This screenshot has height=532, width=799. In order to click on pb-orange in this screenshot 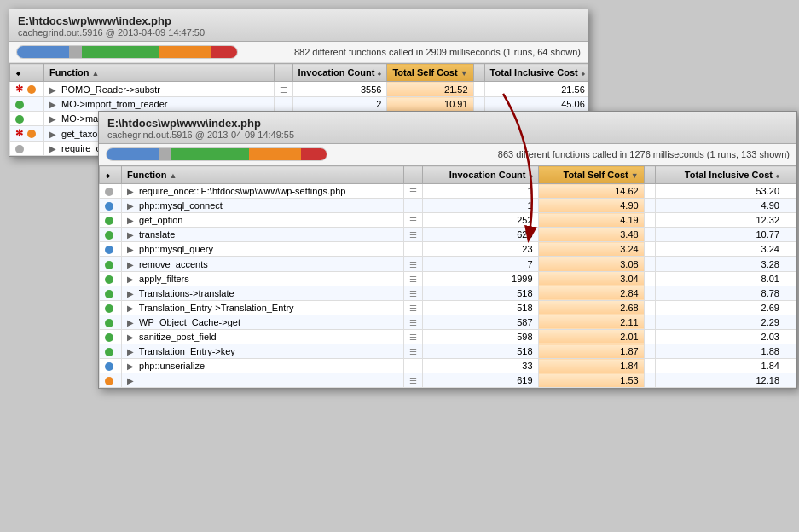, I will do `click(186, 52)`.